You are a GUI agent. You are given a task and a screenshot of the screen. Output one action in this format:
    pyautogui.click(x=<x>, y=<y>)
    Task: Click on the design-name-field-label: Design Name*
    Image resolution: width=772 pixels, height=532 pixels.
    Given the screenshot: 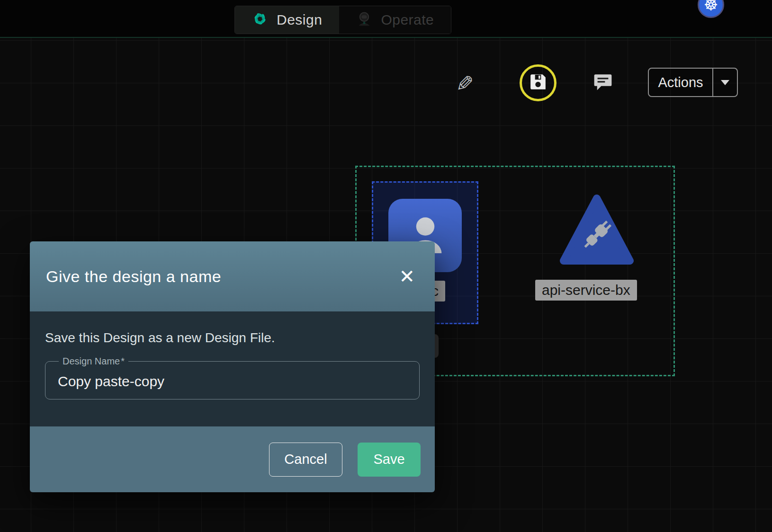 What is the action you would take?
    pyautogui.click(x=94, y=362)
    